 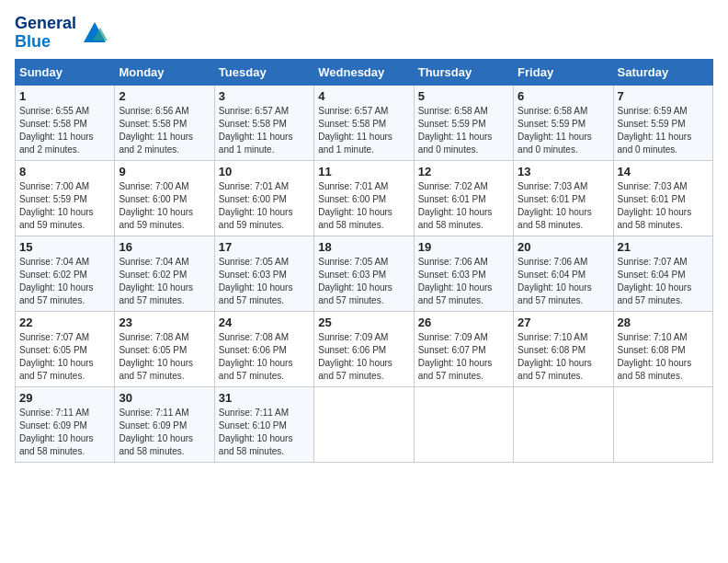 What do you see at coordinates (663, 349) in the screenshot?
I see `day-cell-28: 28Sunrise: 7:10 AM Sunset: 6:08 PM Dayli…` at bounding box center [663, 349].